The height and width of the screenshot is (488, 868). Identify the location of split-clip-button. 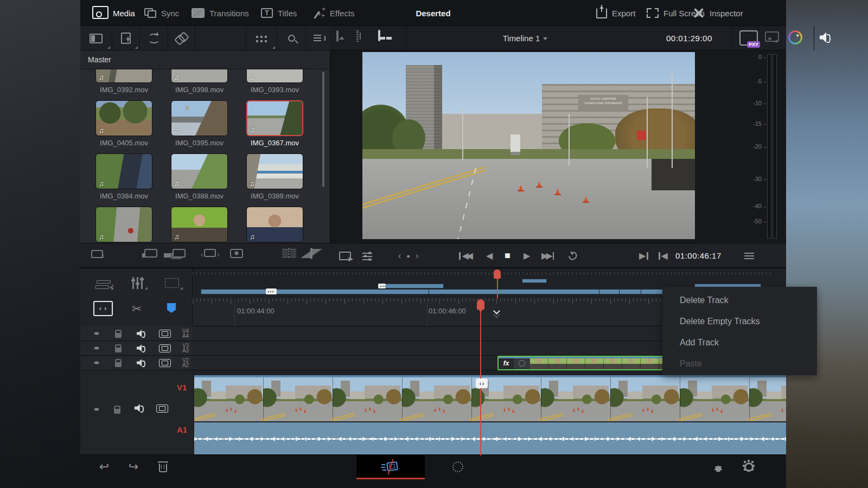
(289, 254).